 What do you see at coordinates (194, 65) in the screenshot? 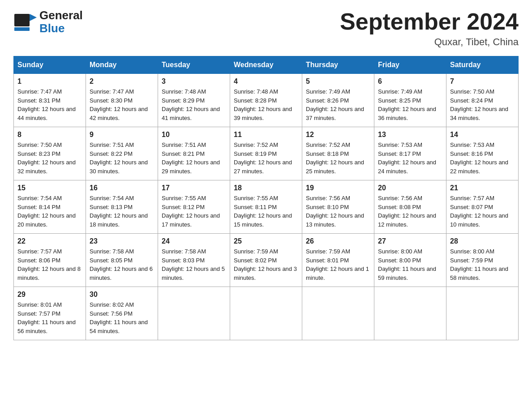
I see `header-tuesday: Tuesday` at bounding box center [194, 65].